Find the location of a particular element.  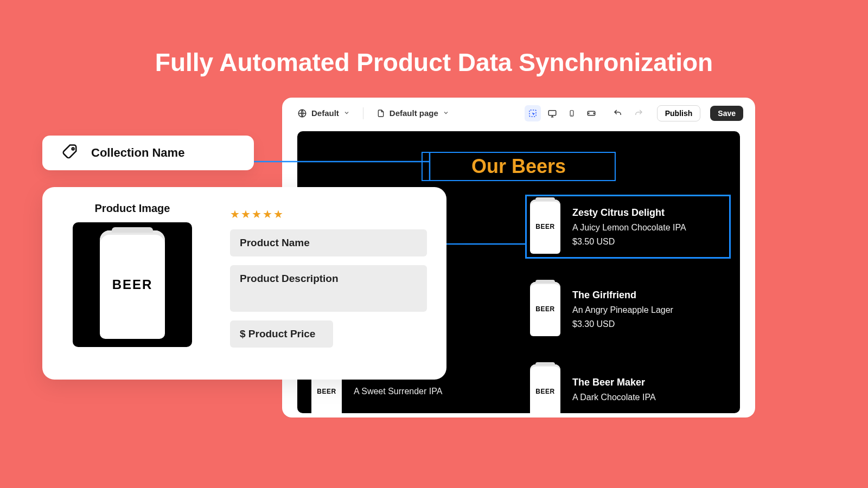

save-button: Save is located at coordinates (727, 113).